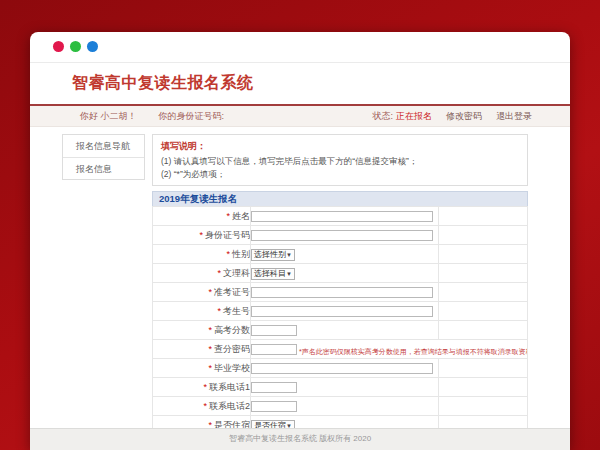 This screenshot has width=600, height=450. I want to click on status-badge: 正在报名, so click(414, 116).